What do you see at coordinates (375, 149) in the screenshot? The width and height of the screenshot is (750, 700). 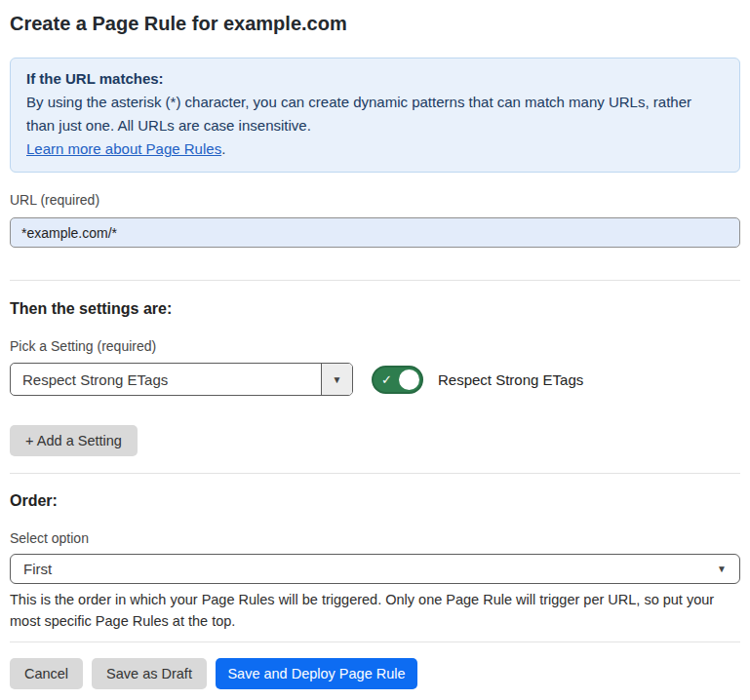 I see `info-box-link-line: Learn more about Page Rules.` at bounding box center [375, 149].